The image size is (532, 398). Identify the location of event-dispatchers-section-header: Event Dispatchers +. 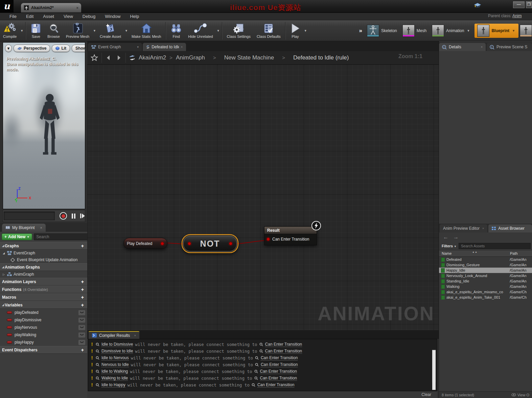
(44, 350).